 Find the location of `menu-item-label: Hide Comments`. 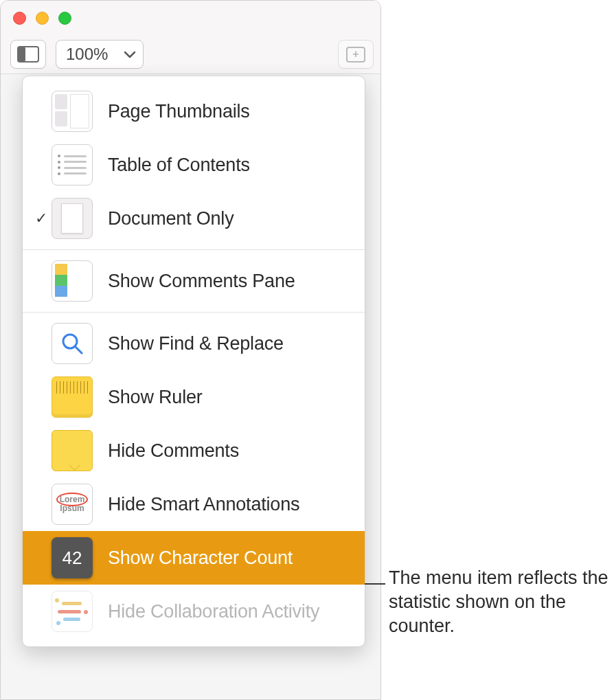

menu-item-label: Hide Comments is located at coordinates (173, 451).